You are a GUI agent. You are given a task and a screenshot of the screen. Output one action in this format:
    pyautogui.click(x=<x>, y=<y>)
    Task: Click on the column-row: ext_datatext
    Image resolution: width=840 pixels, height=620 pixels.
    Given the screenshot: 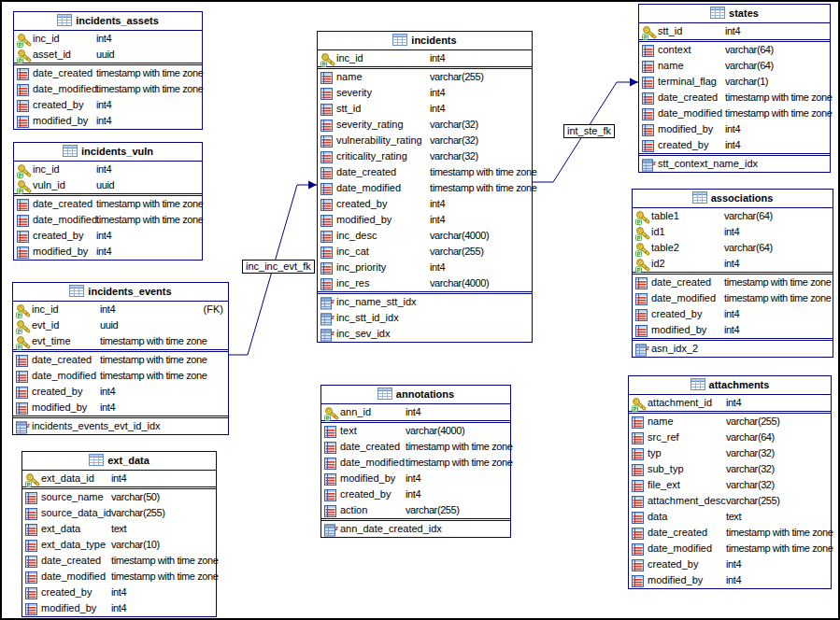 What is the action you would take?
    pyautogui.click(x=120, y=528)
    